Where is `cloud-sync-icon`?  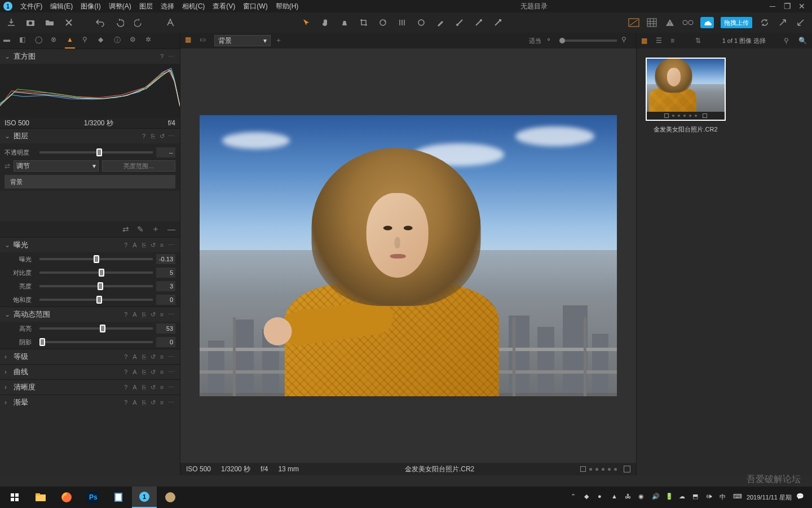 cloud-sync-icon is located at coordinates (707, 23).